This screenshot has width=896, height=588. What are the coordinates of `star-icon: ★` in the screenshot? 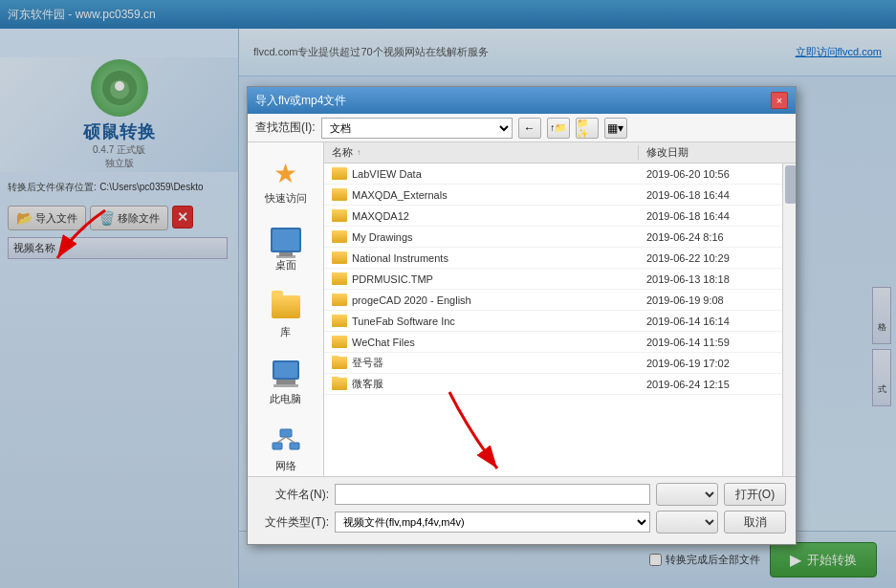 It's located at (285, 174).